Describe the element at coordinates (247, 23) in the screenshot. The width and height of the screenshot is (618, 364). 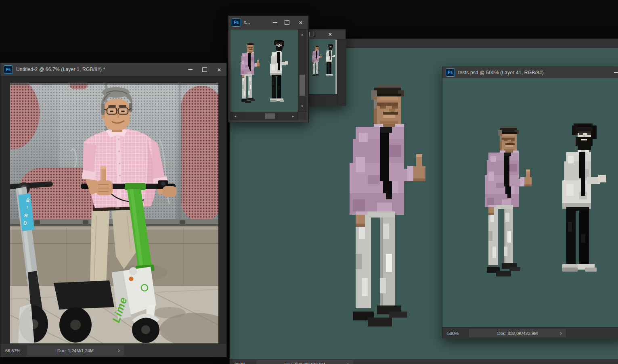
I see `floating-front-title: t...` at that location.